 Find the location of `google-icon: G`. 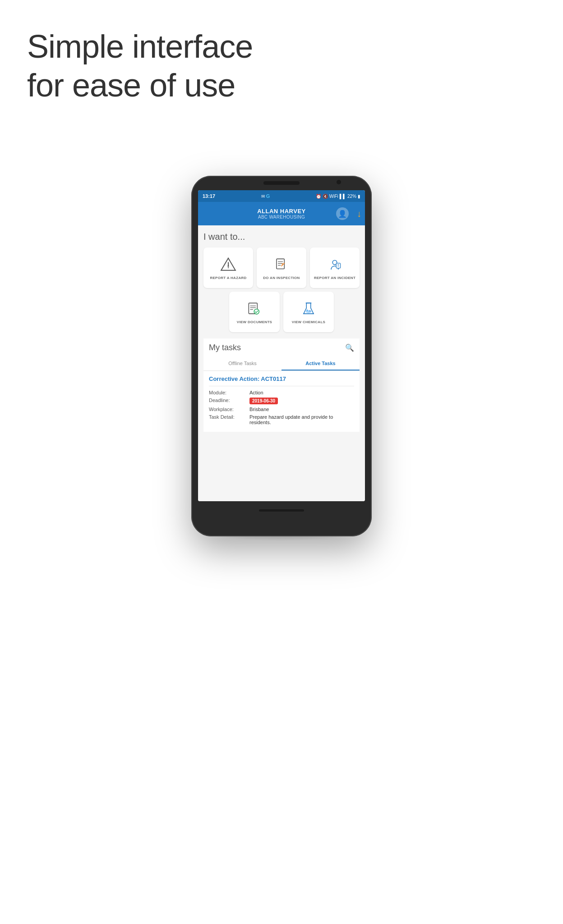

google-icon: G is located at coordinates (268, 196).